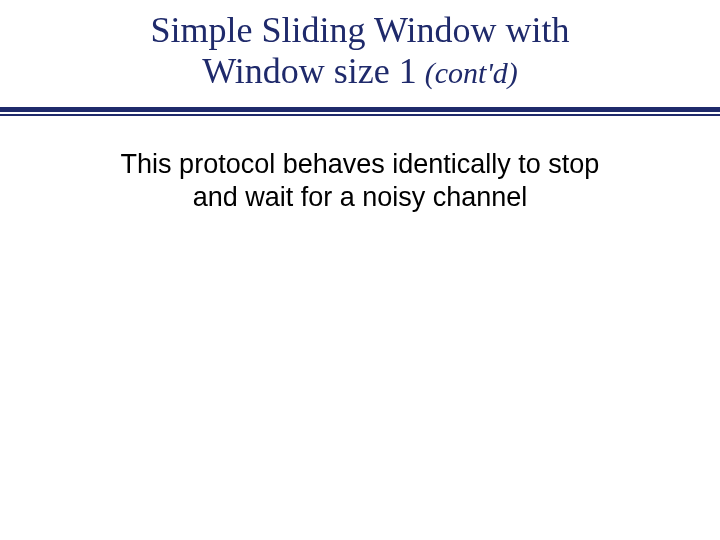 Image resolution: width=720 pixels, height=540 pixels. Describe the element at coordinates (360, 110) in the screenshot. I see `rule-thick` at that location.